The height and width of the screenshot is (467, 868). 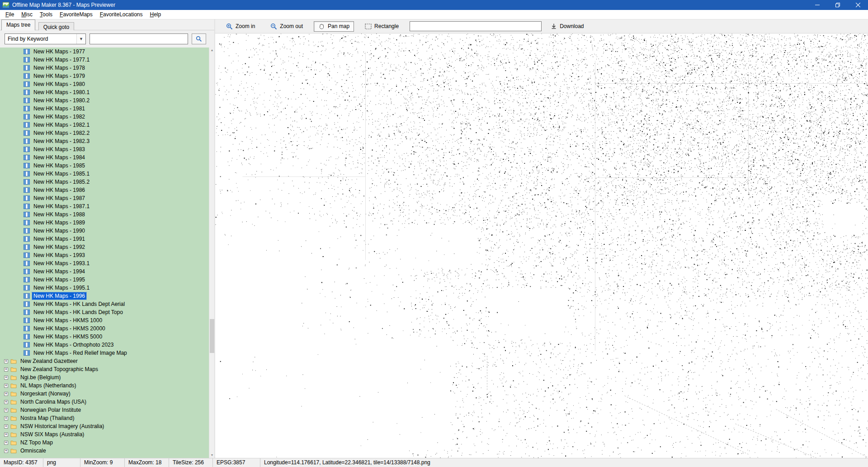 I want to click on toolbar-goto-input, so click(x=476, y=26).